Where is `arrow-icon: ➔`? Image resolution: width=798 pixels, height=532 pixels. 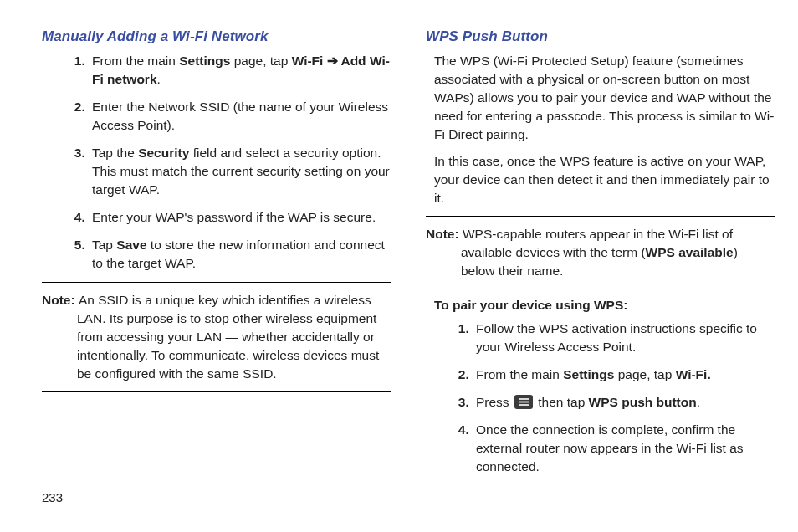 arrow-icon: ➔ is located at coordinates (331, 60).